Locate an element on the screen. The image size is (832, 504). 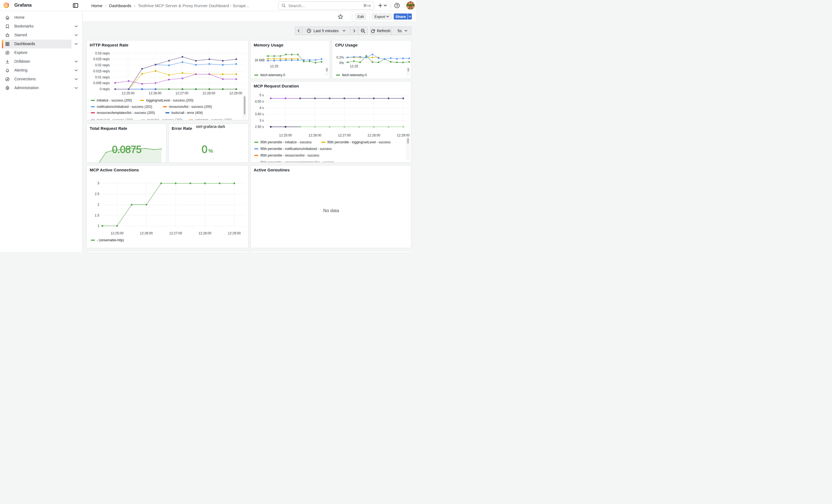
svg-text: 0 is located at coordinates (205, 149).